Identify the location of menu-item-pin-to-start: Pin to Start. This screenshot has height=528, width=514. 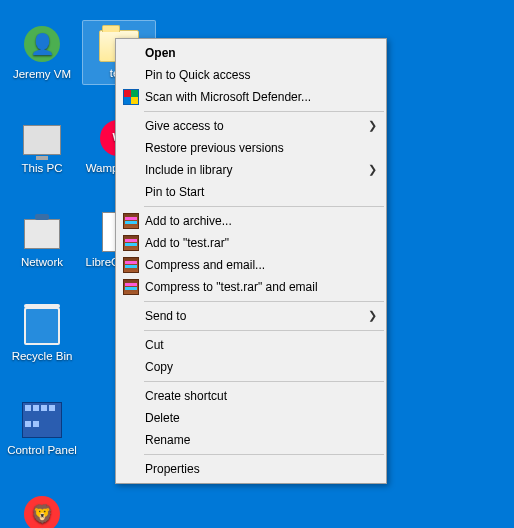
(251, 192).